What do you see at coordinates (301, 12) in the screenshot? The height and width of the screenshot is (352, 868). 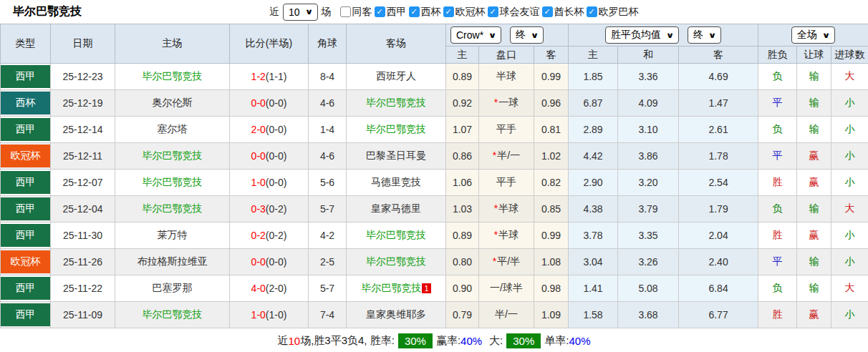 I see `match-count-select: 10 ∨` at bounding box center [301, 12].